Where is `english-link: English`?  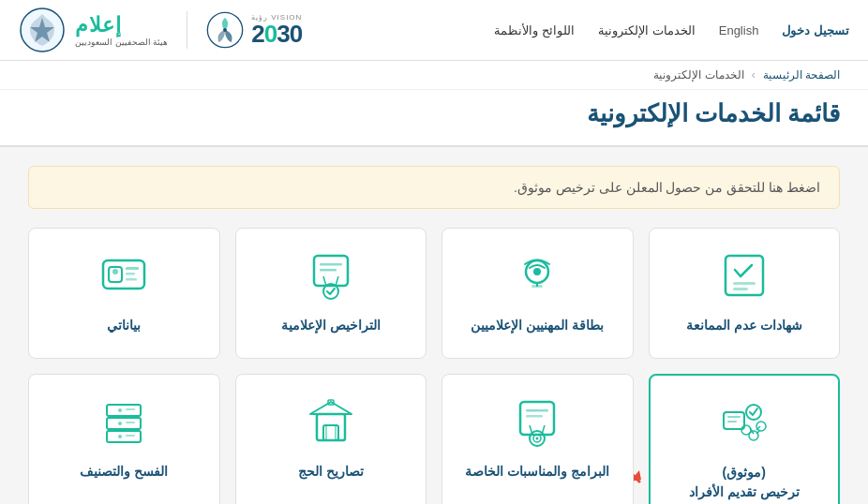
english-link: English is located at coordinates (739, 30).